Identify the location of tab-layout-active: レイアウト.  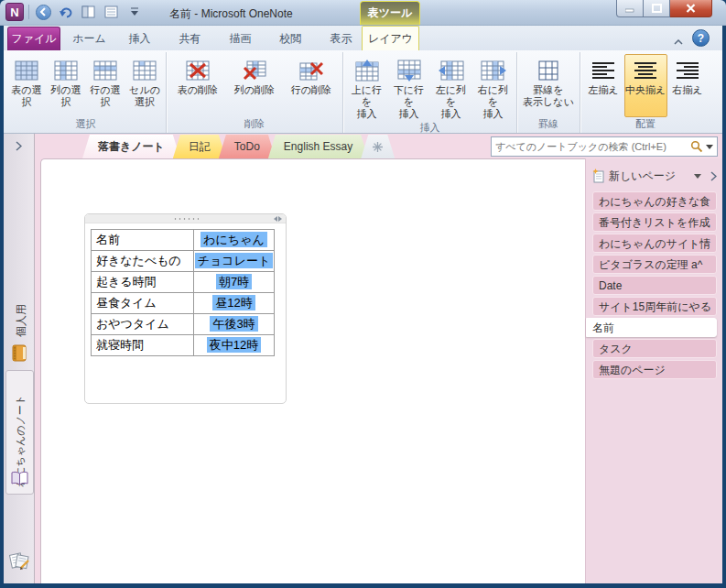
(390, 38).